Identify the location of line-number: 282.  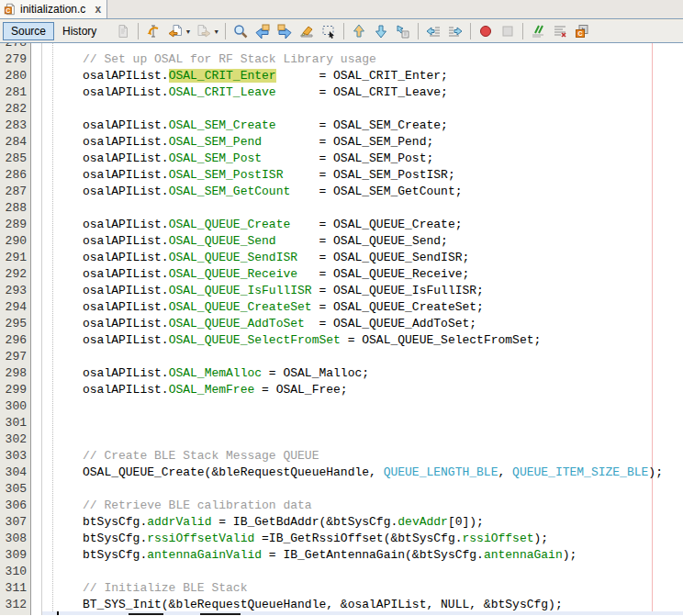
(16, 109).